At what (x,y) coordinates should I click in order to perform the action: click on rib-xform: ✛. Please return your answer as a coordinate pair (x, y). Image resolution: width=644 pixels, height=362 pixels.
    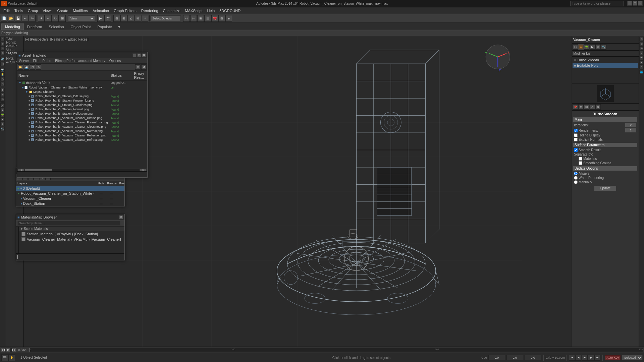
    Looking at the image, I should click on (641, 48).